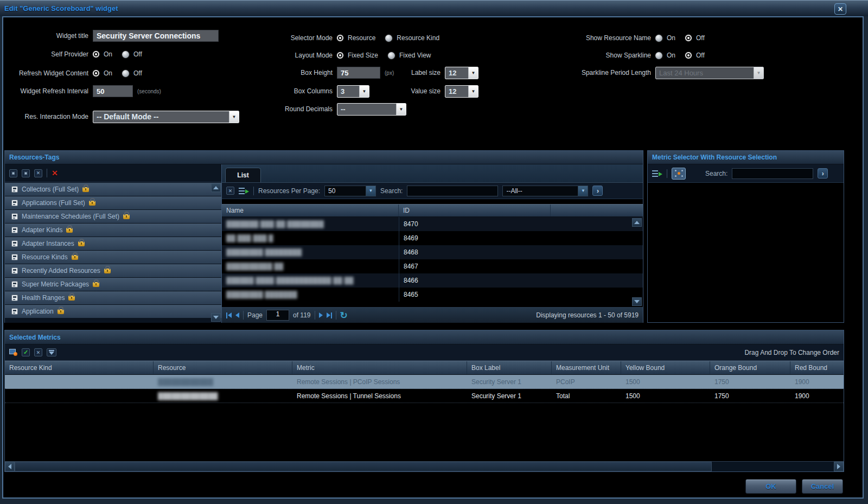 This screenshot has width=868, height=504. Describe the element at coordinates (771, 486) in the screenshot. I see `ok-button: OK` at that location.